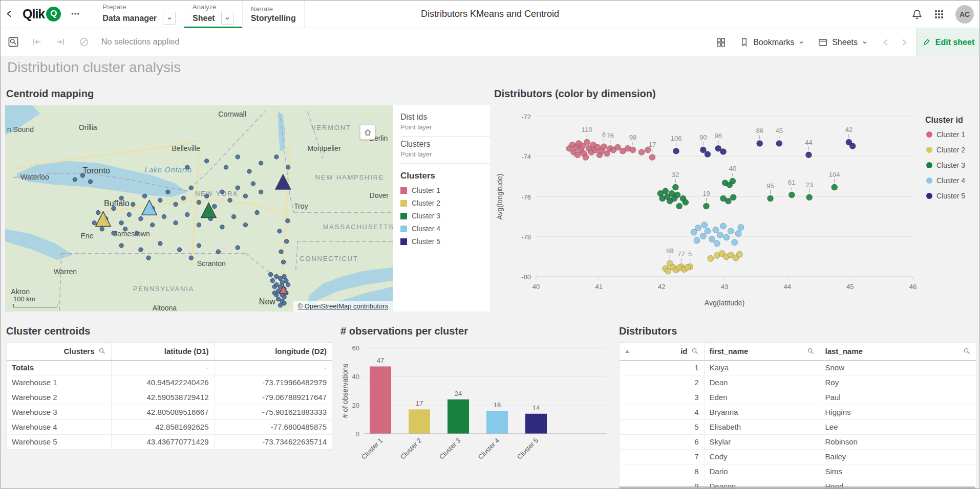 This screenshot has width=980, height=489. Describe the element at coordinates (662, 442) in the screenshot. I see `table-cell: 6` at that location.